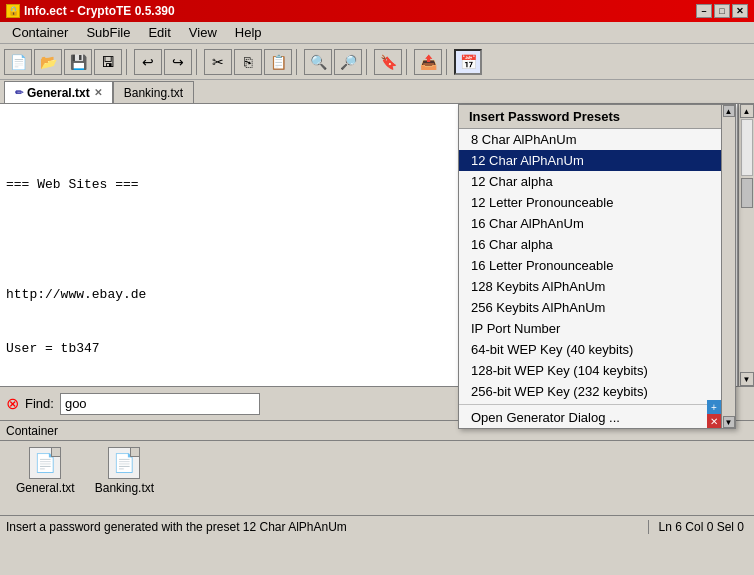 Image resolution: width=754 pixels, height=575 pixels. What do you see at coordinates (248, 32) in the screenshot?
I see `menu-help: Help` at bounding box center [248, 32].